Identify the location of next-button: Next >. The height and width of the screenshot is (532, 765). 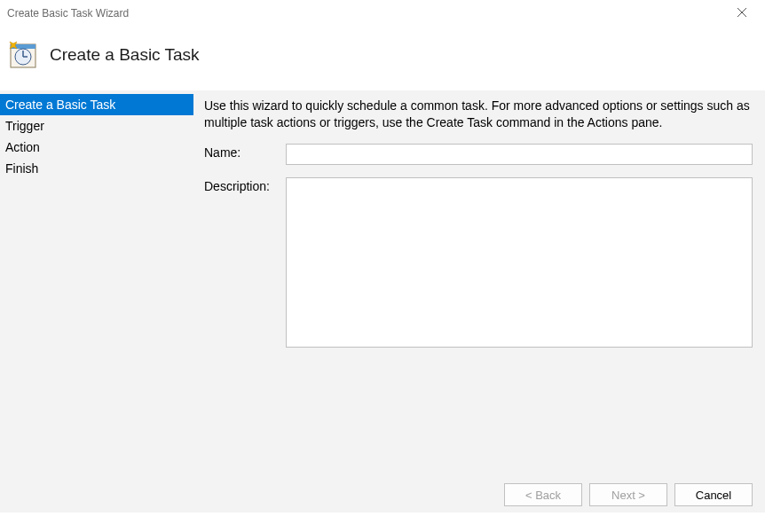
(628, 495).